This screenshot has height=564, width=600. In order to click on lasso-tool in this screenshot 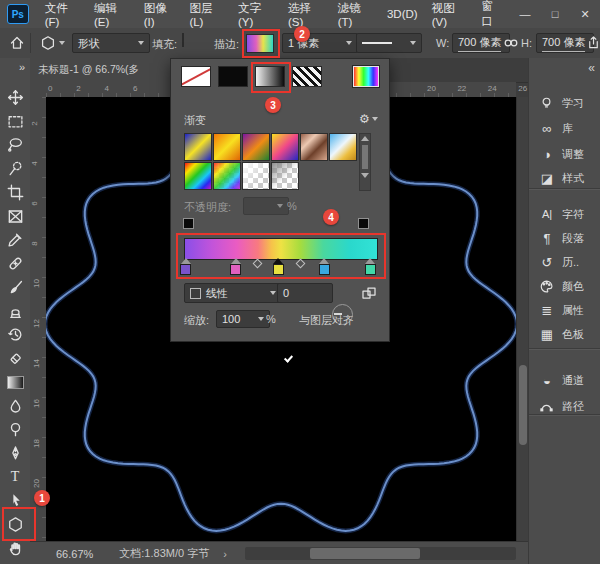, I will do `click(15, 144)`.